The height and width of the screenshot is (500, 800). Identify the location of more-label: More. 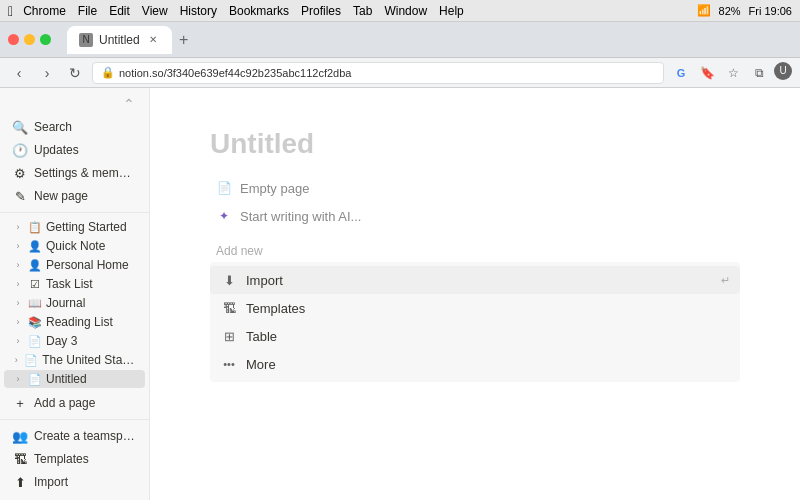
(261, 364).